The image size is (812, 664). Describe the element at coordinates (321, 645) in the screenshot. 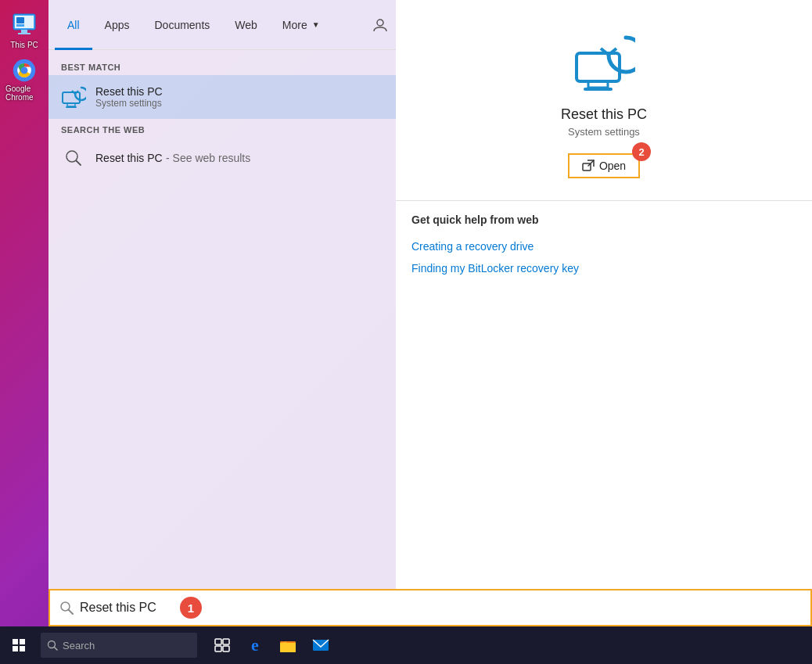

I see `mail-icon` at that location.